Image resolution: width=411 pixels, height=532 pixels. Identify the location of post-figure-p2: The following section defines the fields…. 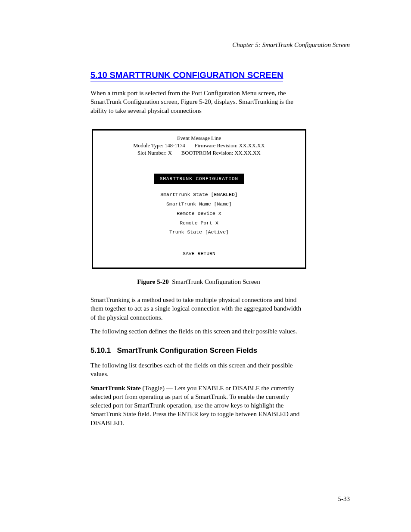
(199, 331).